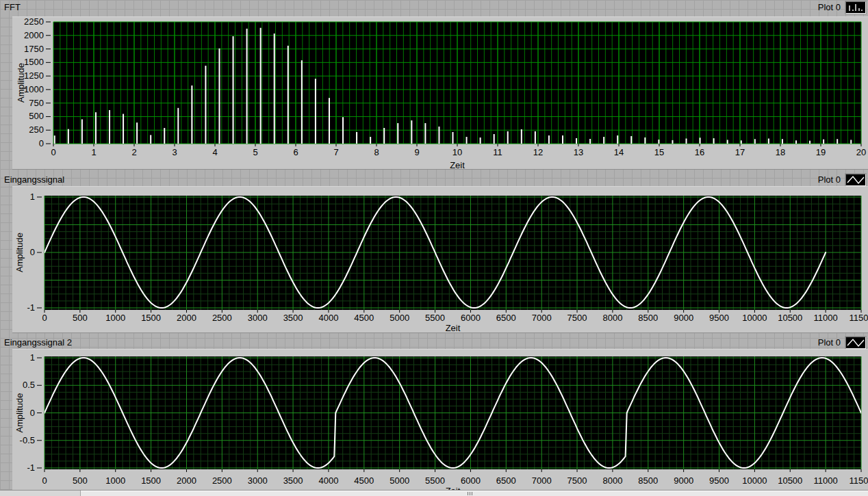 This screenshot has width=868, height=496. Describe the element at coordinates (434, 493) in the screenshot. I see `horizontal-scrollbar` at that location.